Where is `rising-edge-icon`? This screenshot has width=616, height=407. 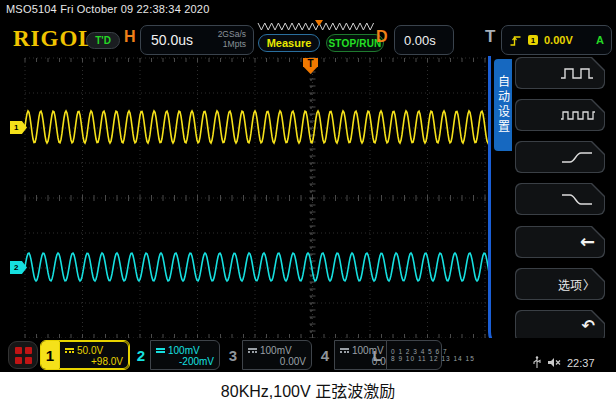 rising-edge-icon is located at coordinates (577, 157).